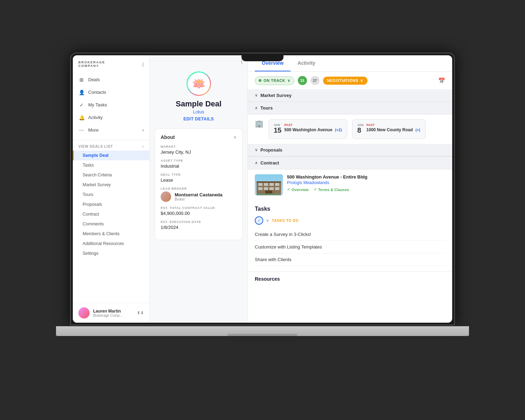 The width and height of the screenshot is (525, 420). What do you see at coordinates (199, 112) in the screenshot?
I see `deal-subtitle: Lotus` at bounding box center [199, 112].